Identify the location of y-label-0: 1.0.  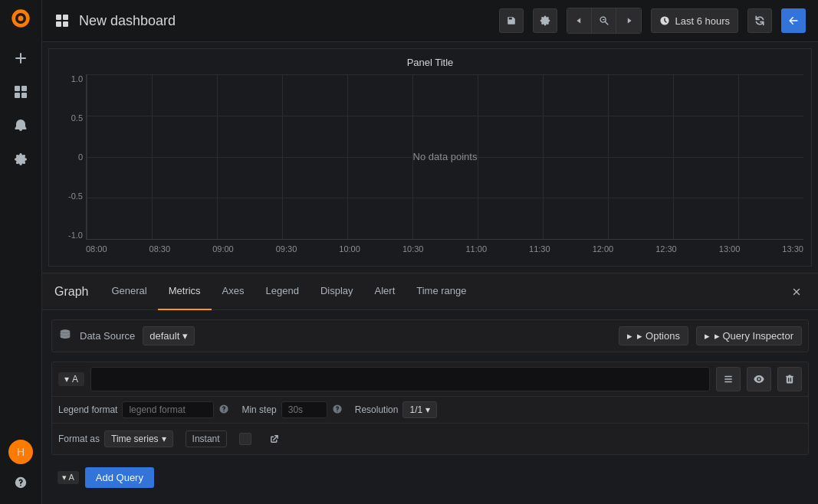
(77, 79).